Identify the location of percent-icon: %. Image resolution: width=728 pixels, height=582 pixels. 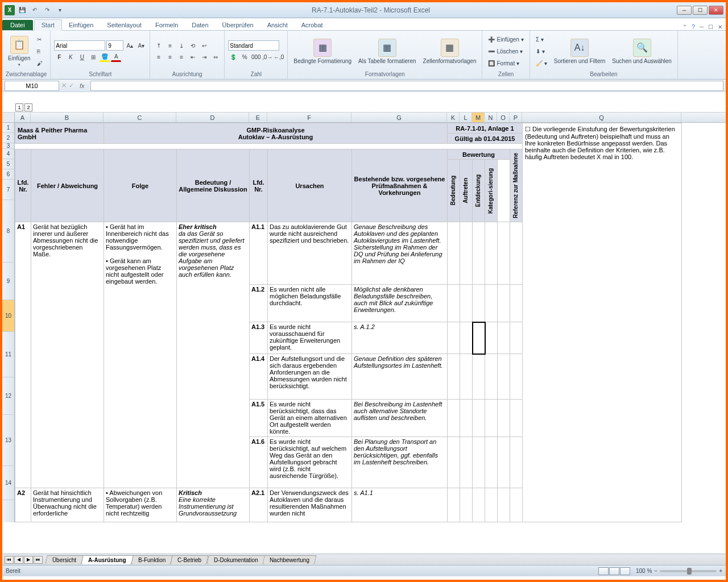
(245, 57).